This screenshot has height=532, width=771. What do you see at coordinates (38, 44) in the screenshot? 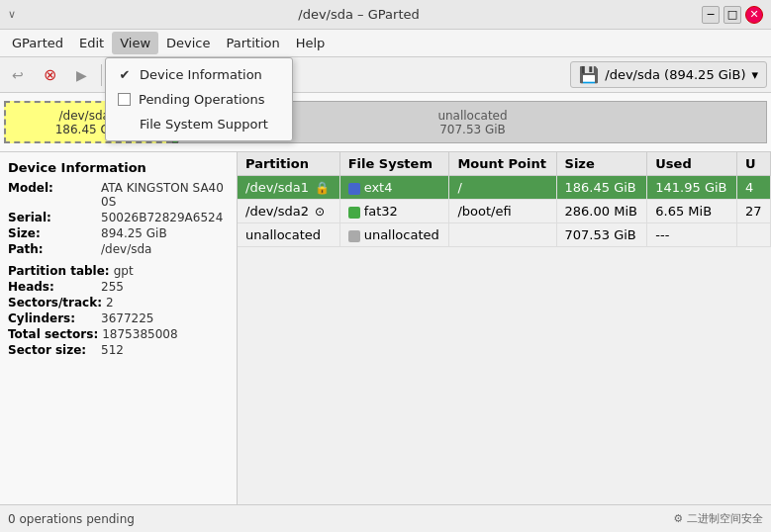
I see `menu-gparted: GParted` at bounding box center [38, 44].